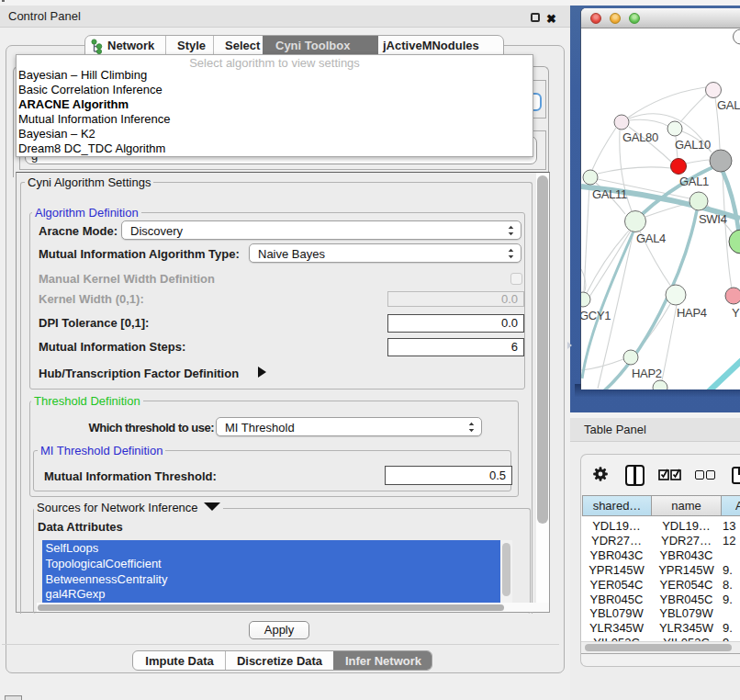 The image size is (740, 700). I want to click on svg-text: HAP4, so click(692, 312).